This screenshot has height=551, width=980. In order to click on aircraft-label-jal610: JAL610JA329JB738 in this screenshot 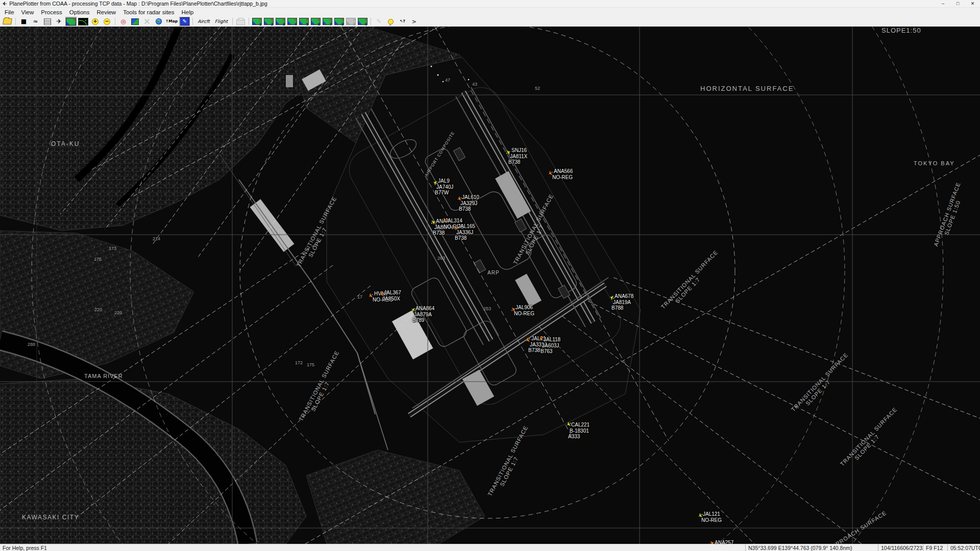, I will do `click(471, 203)`.